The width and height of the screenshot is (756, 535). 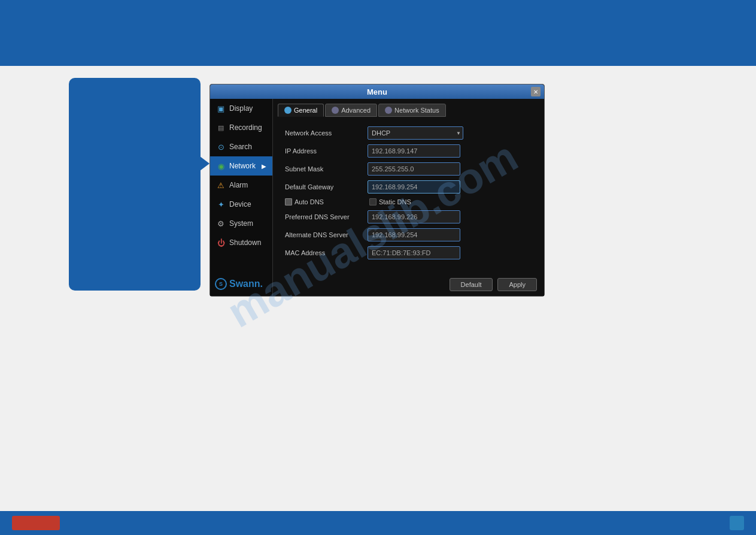 What do you see at coordinates (221, 243) in the screenshot?
I see `shutdown-icon: ⏻` at bounding box center [221, 243].